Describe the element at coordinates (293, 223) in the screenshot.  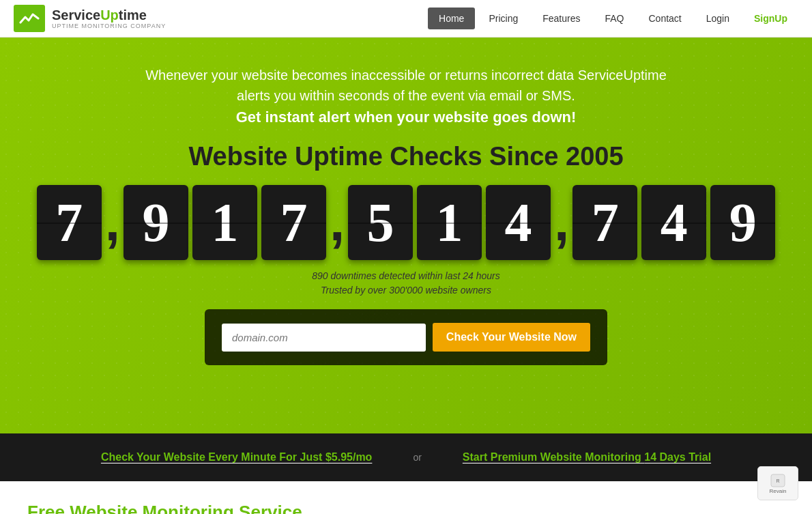
I see `digit-7b: 7` at that location.